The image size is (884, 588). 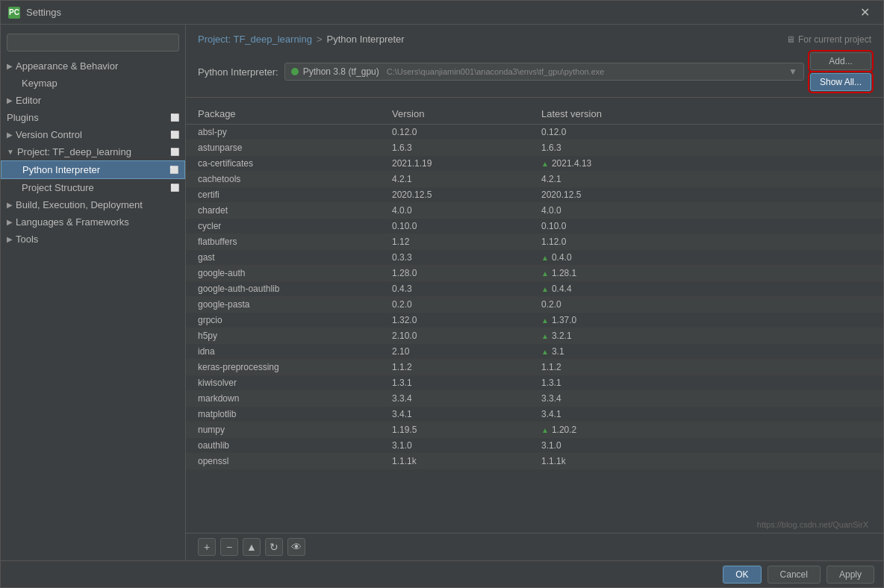 I want to click on sidebar-label-appearance: Appearance & Behavior, so click(x=67, y=66).